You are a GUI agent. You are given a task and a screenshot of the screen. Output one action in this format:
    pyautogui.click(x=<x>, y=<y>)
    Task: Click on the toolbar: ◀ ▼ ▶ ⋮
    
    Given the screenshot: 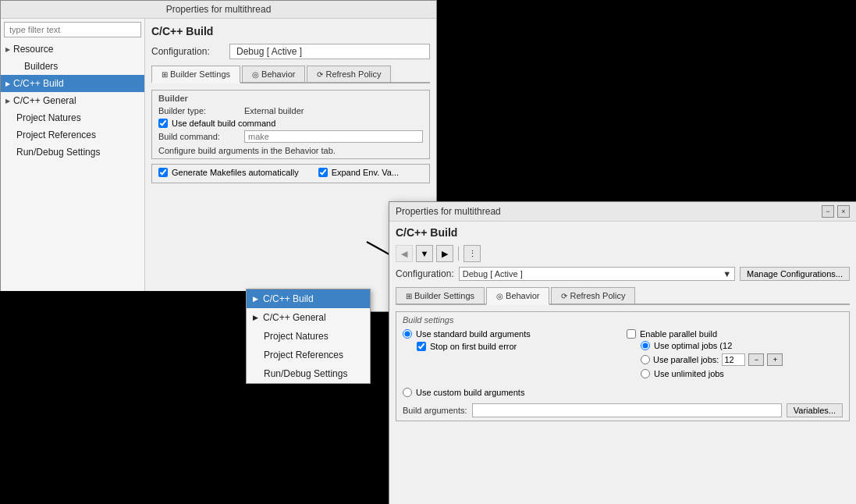 What is the action you would take?
    pyautogui.click(x=623, y=254)
    